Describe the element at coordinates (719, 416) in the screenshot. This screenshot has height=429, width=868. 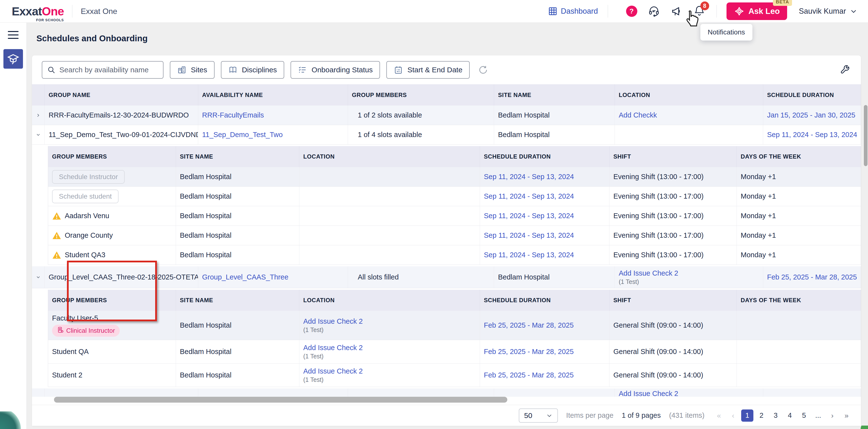
I see `first-page-button: «` at that location.